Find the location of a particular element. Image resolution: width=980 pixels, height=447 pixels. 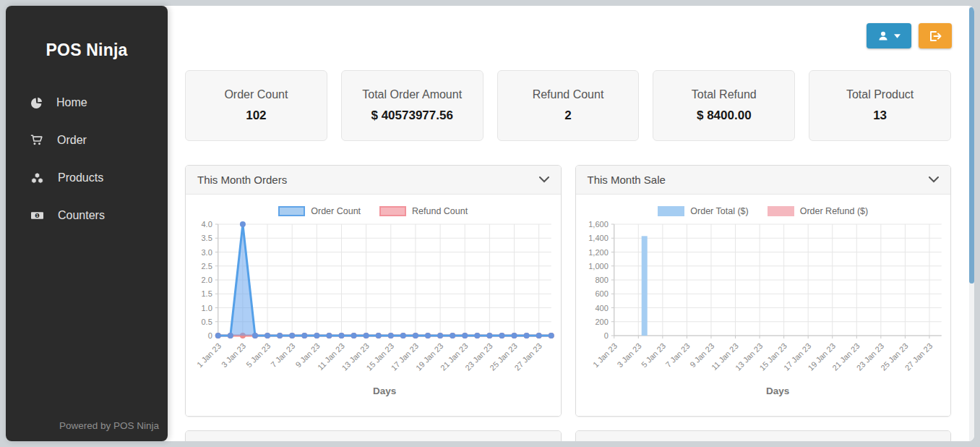

svg-text: 1,600 is located at coordinates (598, 224).